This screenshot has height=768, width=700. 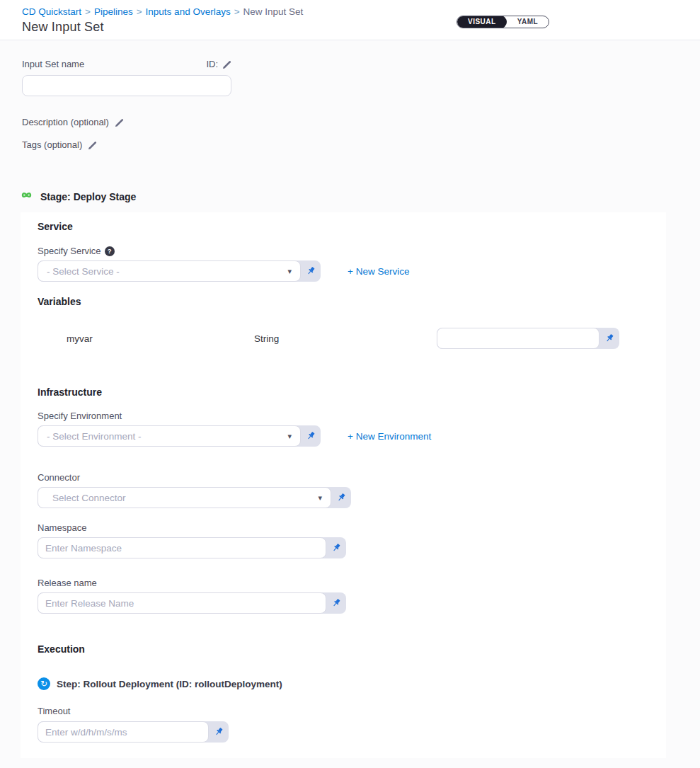 What do you see at coordinates (192, 603) in the screenshot?
I see `release-name-input-group` at bounding box center [192, 603].